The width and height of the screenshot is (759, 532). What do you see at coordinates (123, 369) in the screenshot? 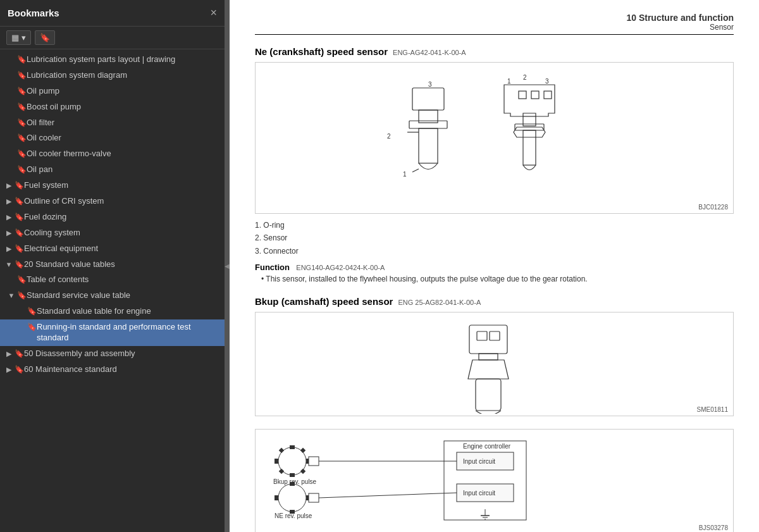
I see `sidebar-item-label: 60 Maintenance standard` at bounding box center [123, 369].